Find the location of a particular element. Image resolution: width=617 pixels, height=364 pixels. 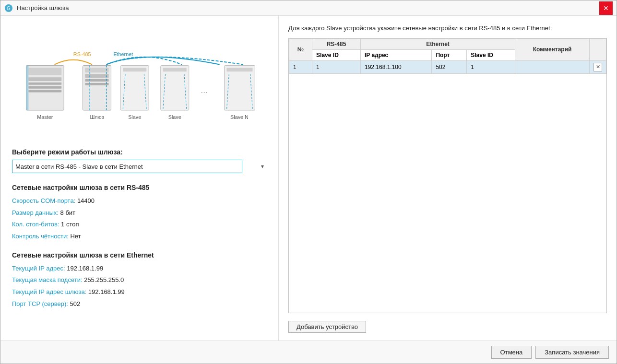

ethernet-field-1: Текущая маска подсети: 255.255.255.0 is located at coordinates (139, 280).